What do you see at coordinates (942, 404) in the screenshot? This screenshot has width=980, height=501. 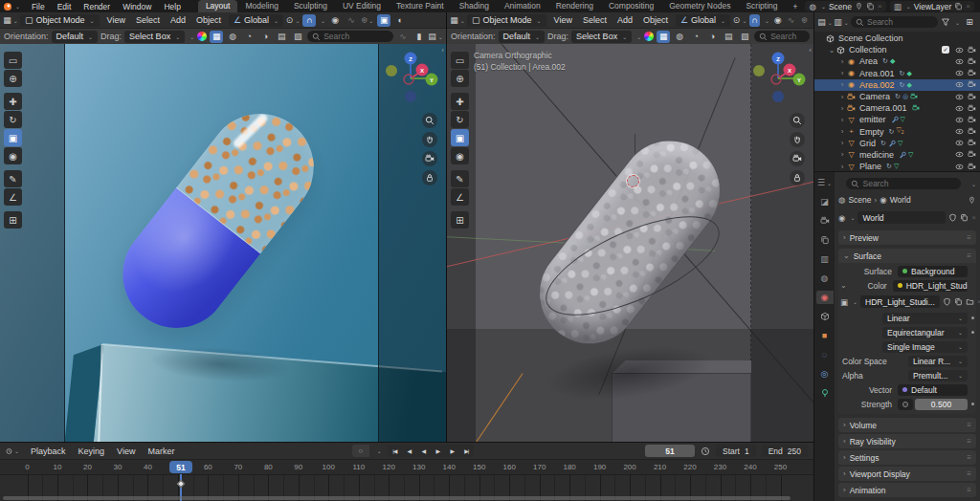 I see `strength-slider: 0.500` at bounding box center [942, 404].